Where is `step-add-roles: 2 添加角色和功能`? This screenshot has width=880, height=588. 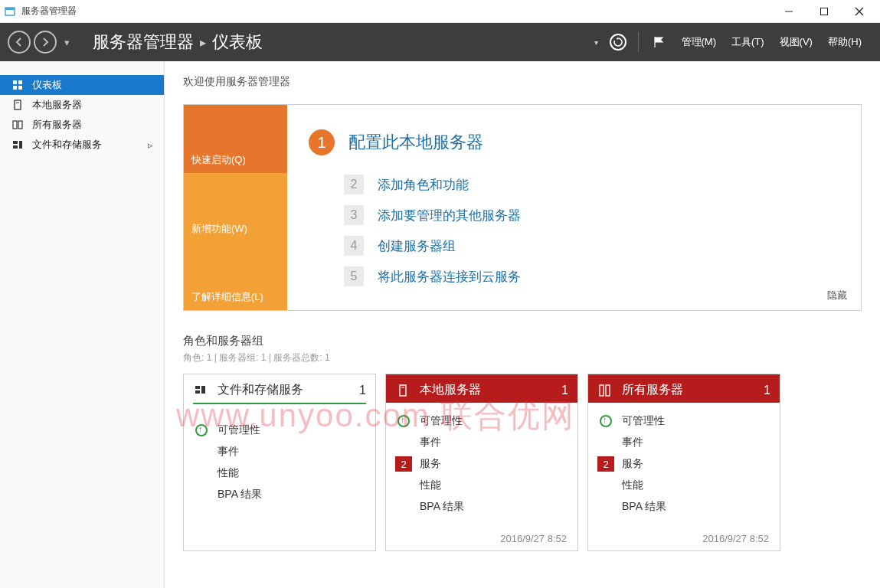
step-add-roles: 2 添加角色和功能 is located at coordinates (591, 185).